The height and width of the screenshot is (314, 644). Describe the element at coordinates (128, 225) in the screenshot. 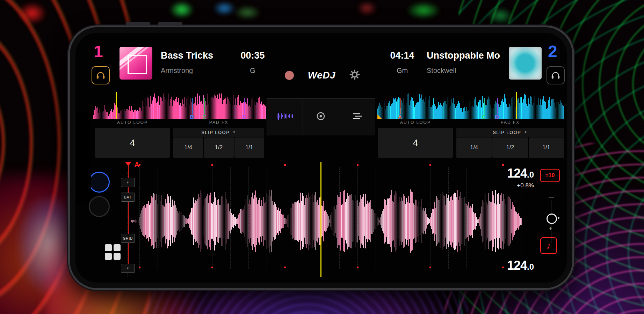

I see `beat-grid-tool: ▼ BAT GRID ▼` at that location.